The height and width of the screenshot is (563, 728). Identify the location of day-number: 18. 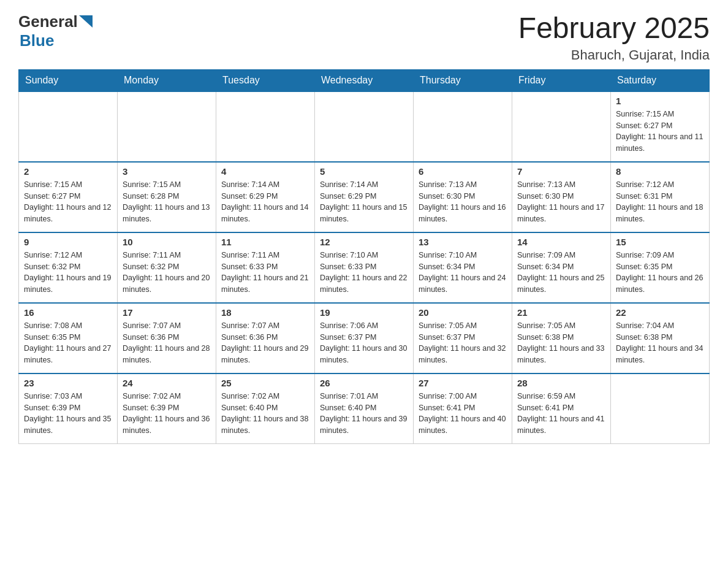
(265, 313).